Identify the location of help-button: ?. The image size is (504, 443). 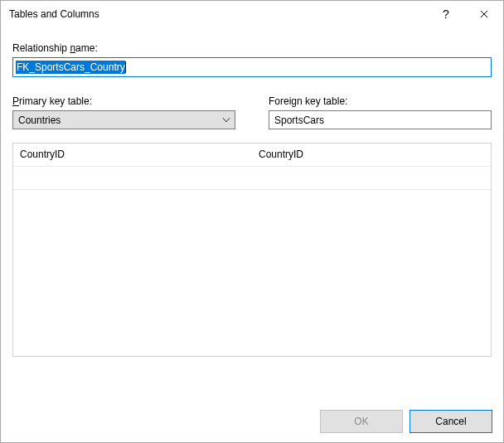
(446, 14).